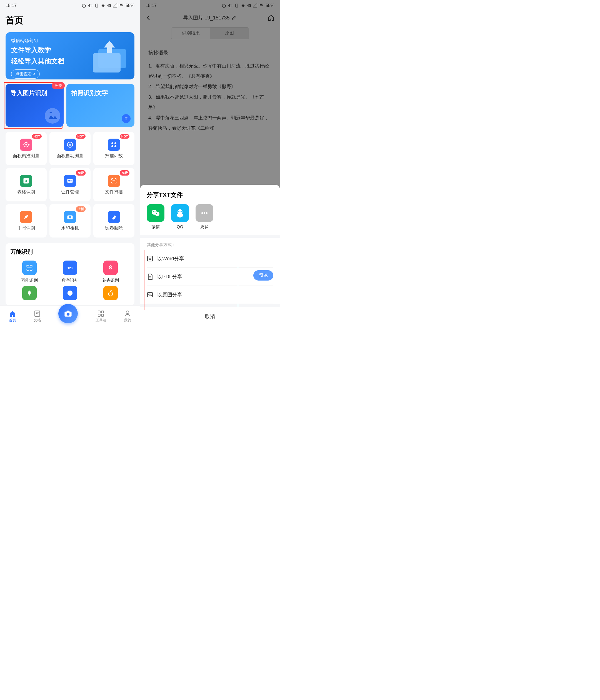 The height and width of the screenshot is (700, 600). Describe the element at coordinates (70, 316) in the screenshot. I see `bottom-nav: 首页 文档 工具箱 我的` at that location.